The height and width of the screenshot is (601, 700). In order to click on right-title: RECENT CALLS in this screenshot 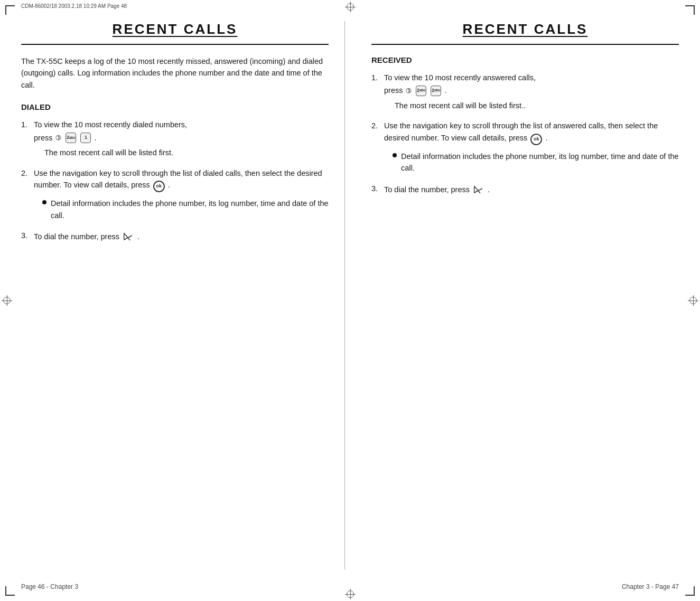, I will do `click(525, 31)`.